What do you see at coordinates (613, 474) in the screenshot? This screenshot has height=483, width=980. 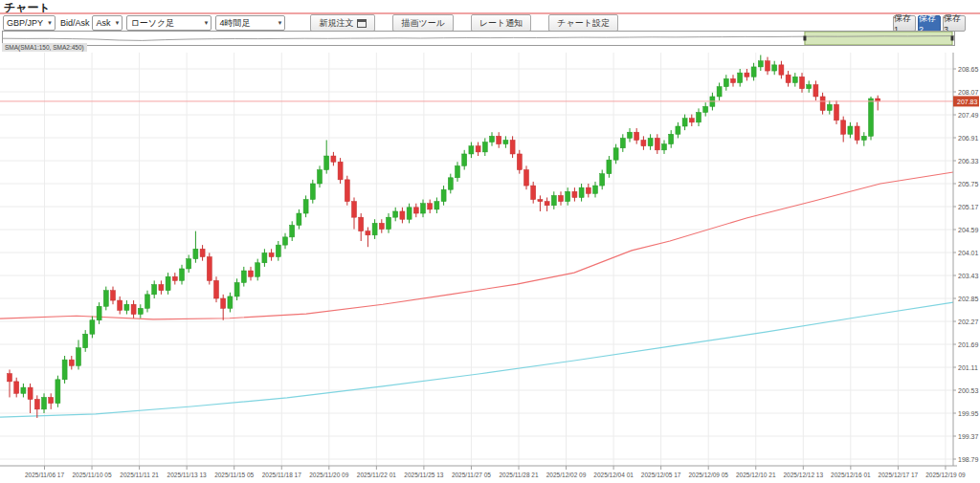 I see `x-axis-label: 2025/12/04 01` at bounding box center [613, 474].